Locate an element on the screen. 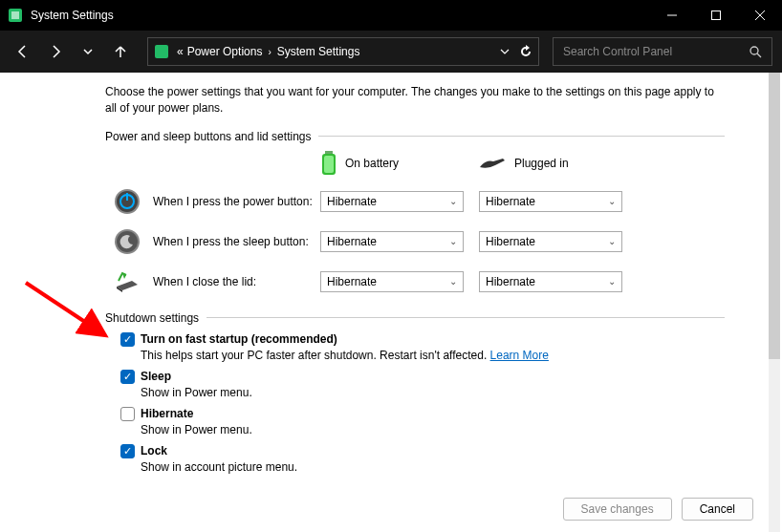 Image resolution: width=782 pixels, height=532 pixels. search-icon is located at coordinates (755, 52).